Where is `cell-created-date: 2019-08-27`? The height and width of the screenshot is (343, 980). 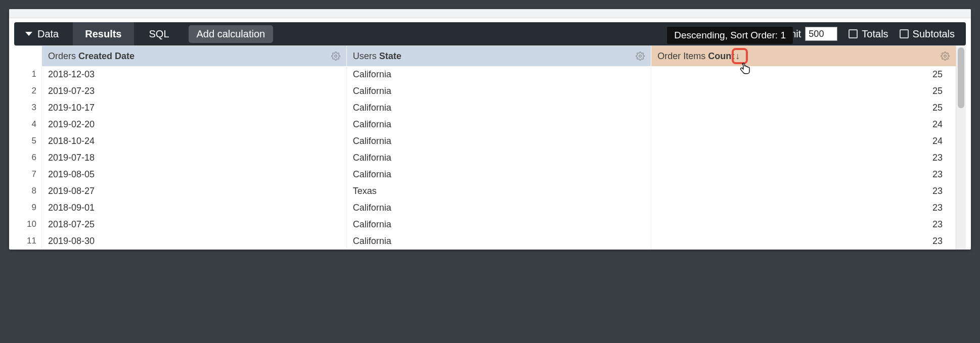
cell-created-date: 2019-08-27 is located at coordinates (194, 191).